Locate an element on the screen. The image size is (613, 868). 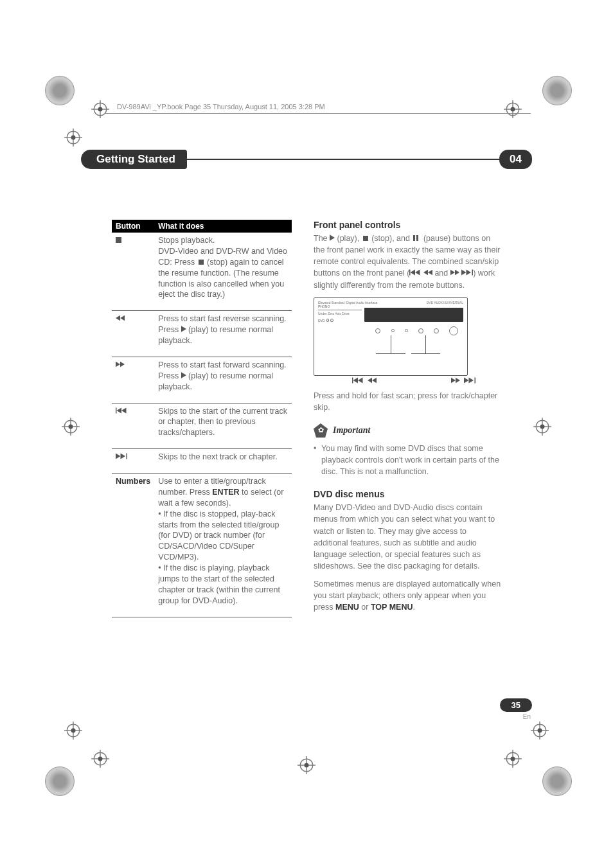
skip-forward-icon-inline is located at coordinates (467, 272).